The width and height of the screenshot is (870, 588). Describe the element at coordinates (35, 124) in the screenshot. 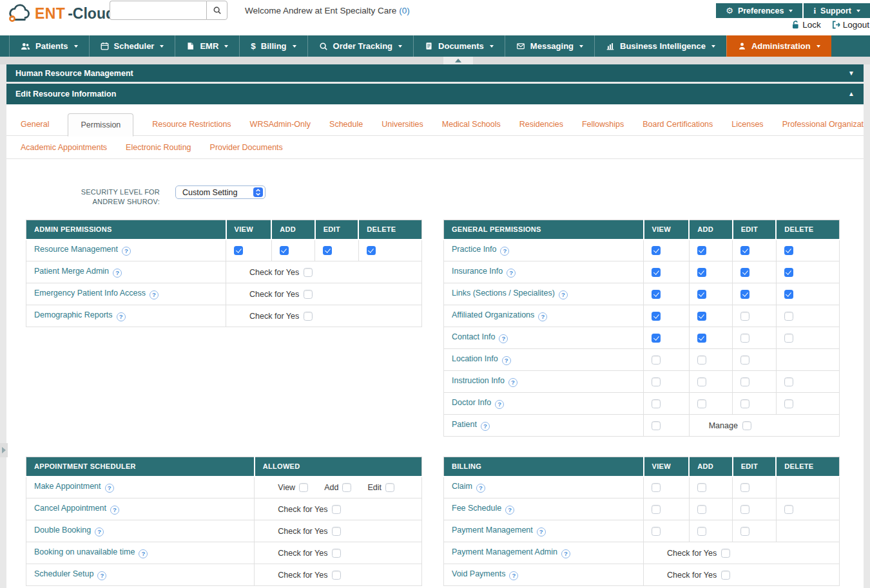

I see `tab-general: General` at that location.